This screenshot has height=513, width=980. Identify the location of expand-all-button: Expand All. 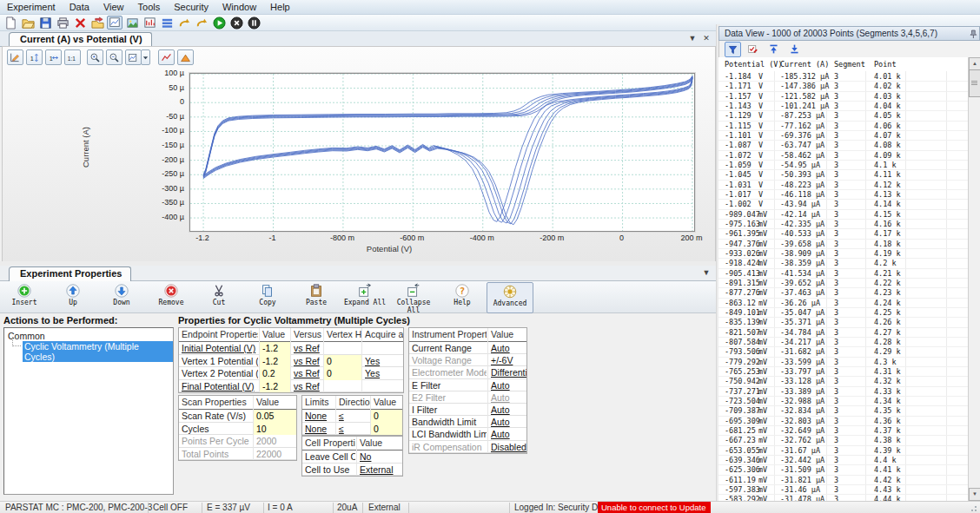
(365, 297).